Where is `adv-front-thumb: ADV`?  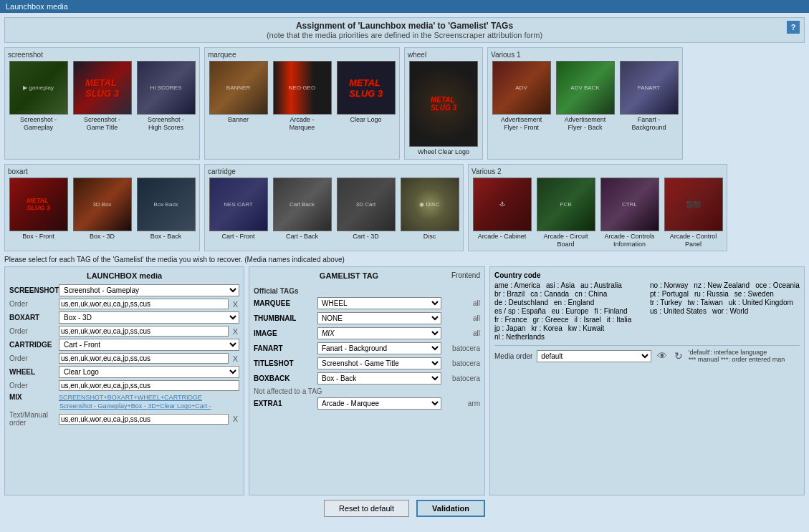
adv-front-thumb: ADV is located at coordinates (522, 87).